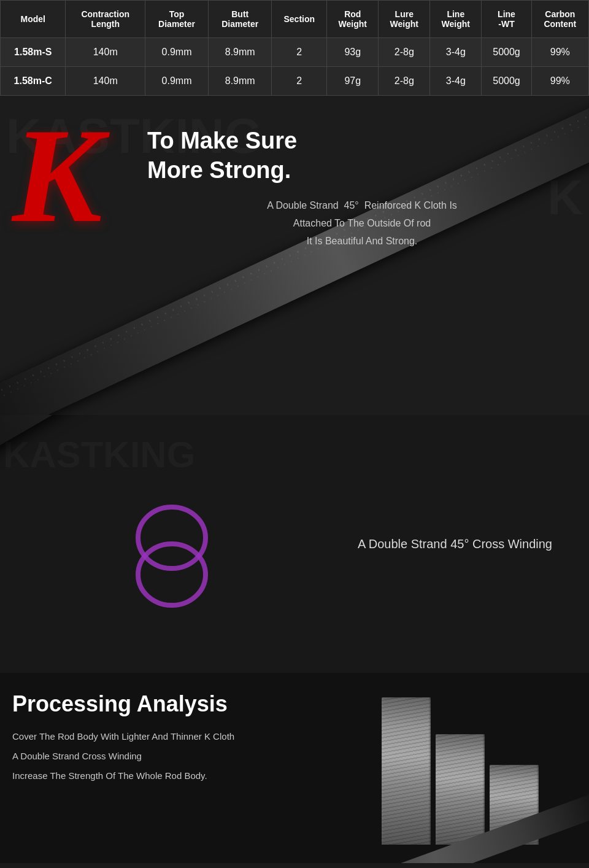 The height and width of the screenshot is (868, 589). I want to click on cell-model-row0: 1.58m-S, so click(33, 53).